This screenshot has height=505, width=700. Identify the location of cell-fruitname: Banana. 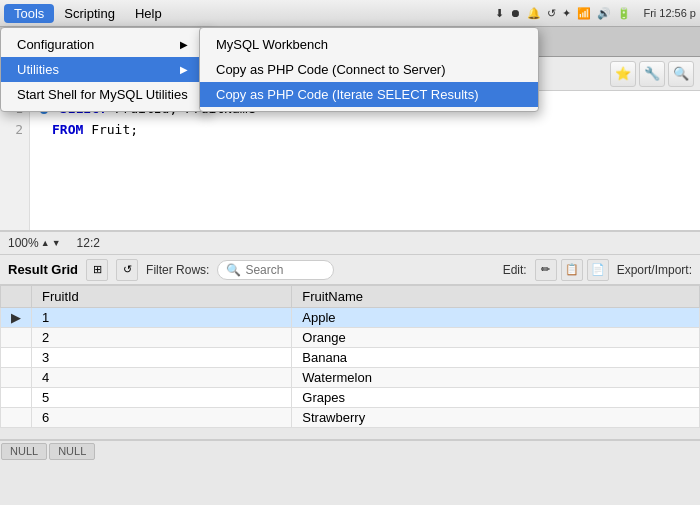
(496, 358).